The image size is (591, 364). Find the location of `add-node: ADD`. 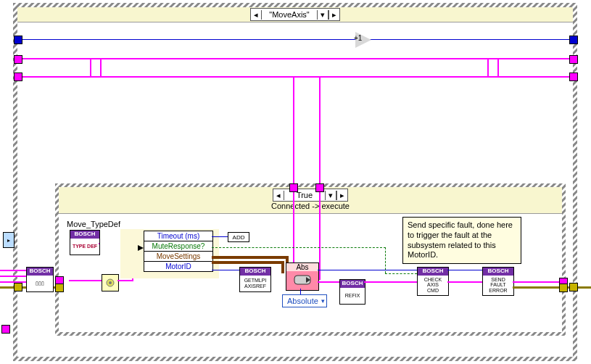

add-node: ADD is located at coordinates (239, 237).